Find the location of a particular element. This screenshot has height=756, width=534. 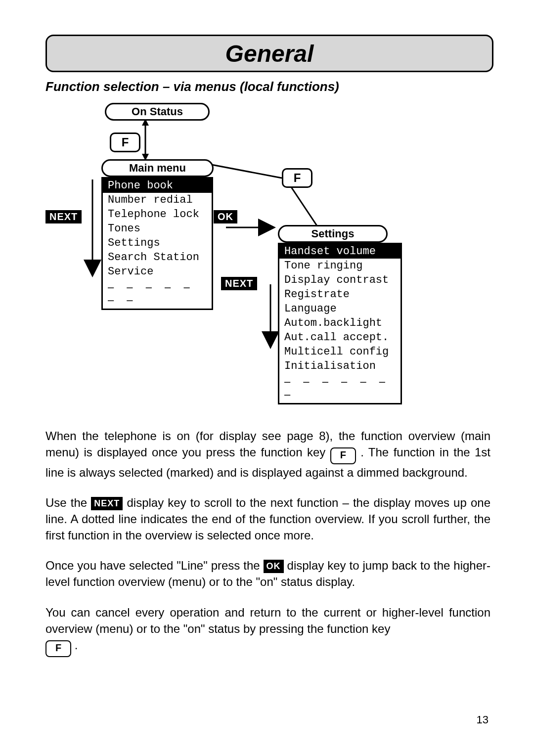

inline-ok-key-icon: OK is located at coordinates (274, 567).